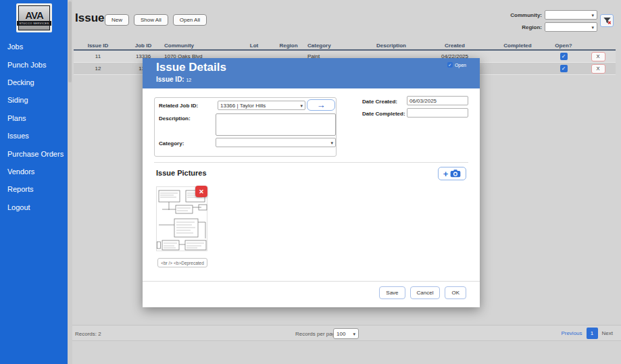 The height and width of the screenshot is (364, 621). Describe the element at coordinates (346, 334) in the screenshot. I see `per-page-select: 100 ▾` at that location.